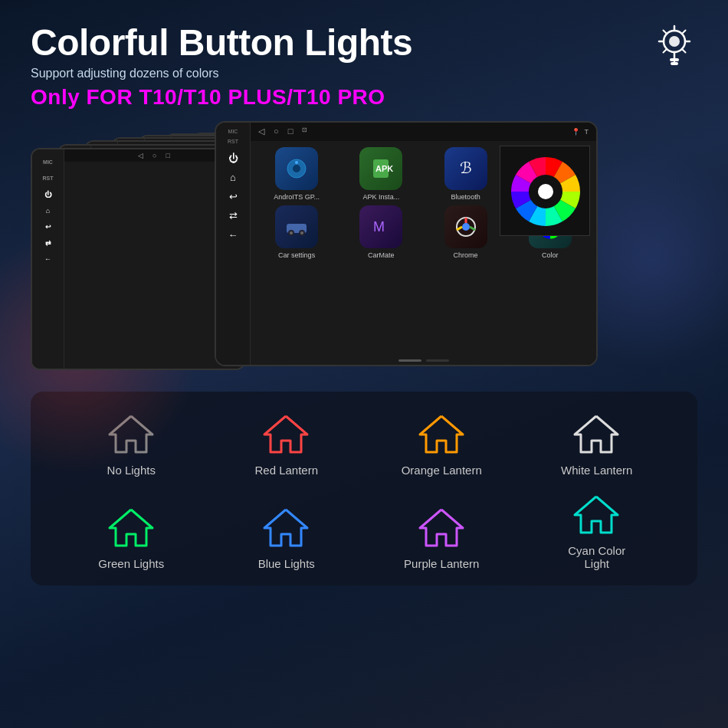  What do you see at coordinates (381, 232) in the screenshot?
I see `app-carmate: M CarMate` at bounding box center [381, 232].